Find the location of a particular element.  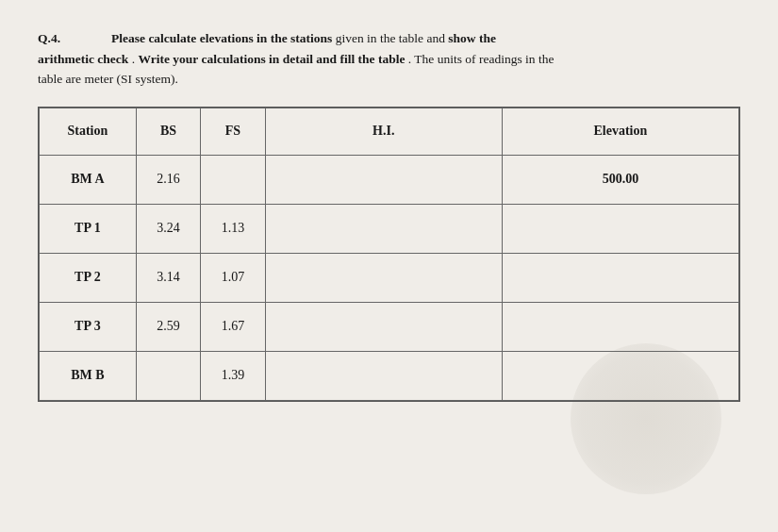

cell-station-4: BM B is located at coordinates (89, 375).